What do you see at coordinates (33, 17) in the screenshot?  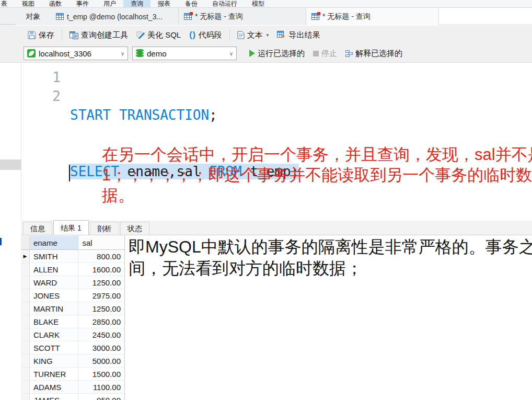 I see `tab-objects: 对象` at bounding box center [33, 17].